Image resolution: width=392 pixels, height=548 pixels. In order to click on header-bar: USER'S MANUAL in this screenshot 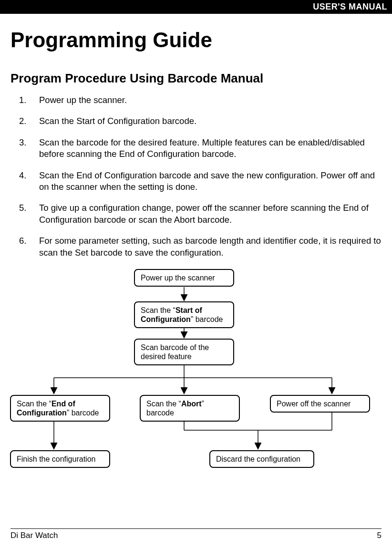, I will do `click(196, 7)`.